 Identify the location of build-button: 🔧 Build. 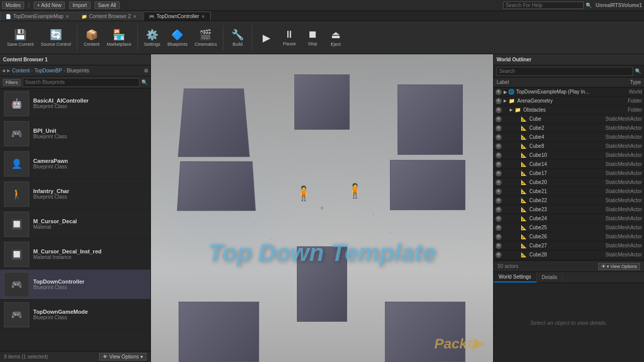
(237, 38).